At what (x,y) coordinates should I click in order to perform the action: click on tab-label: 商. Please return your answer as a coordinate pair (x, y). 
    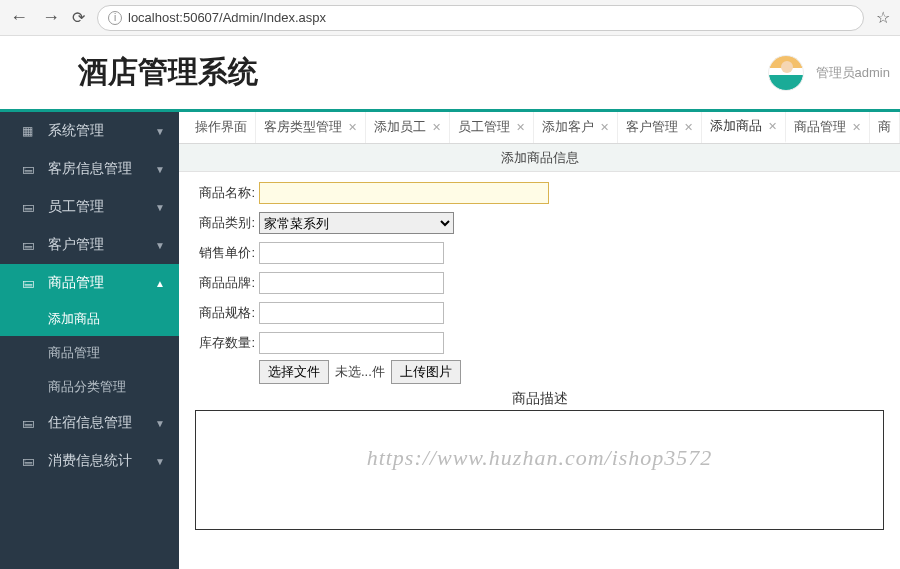
    Looking at the image, I should click on (884, 128).